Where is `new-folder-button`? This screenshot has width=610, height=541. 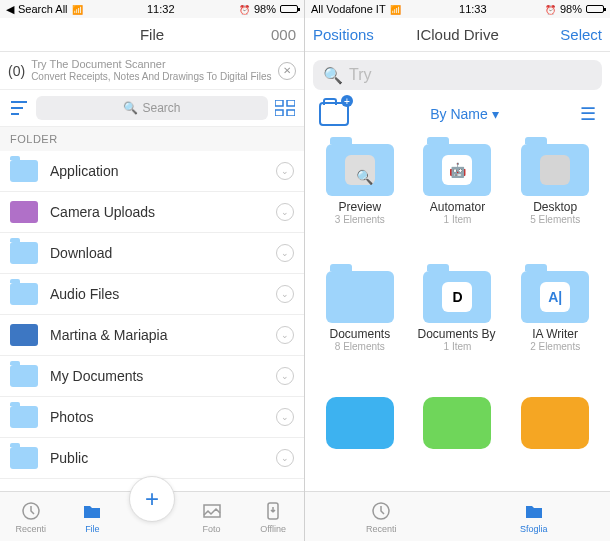
new-folder-button is located at coordinates (334, 114).